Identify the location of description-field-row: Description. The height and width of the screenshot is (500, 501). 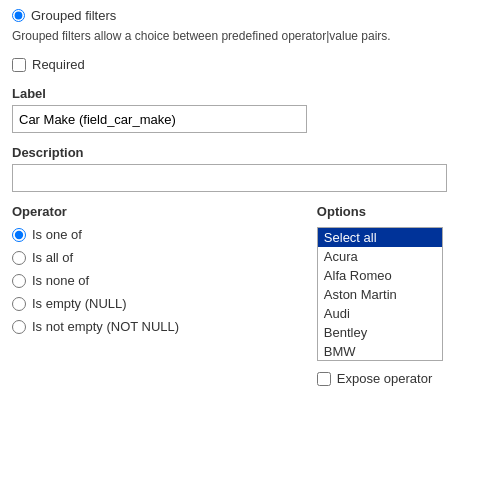
(250, 168).